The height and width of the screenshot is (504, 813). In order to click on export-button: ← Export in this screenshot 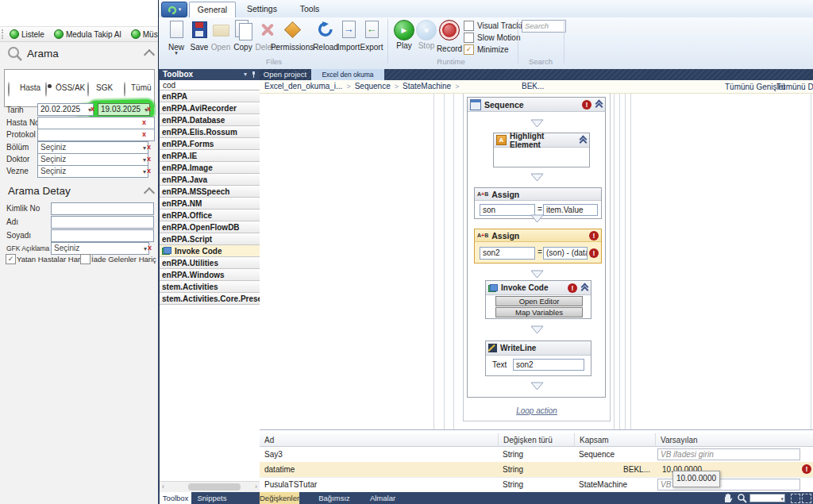, I will do `click(372, 36)`.